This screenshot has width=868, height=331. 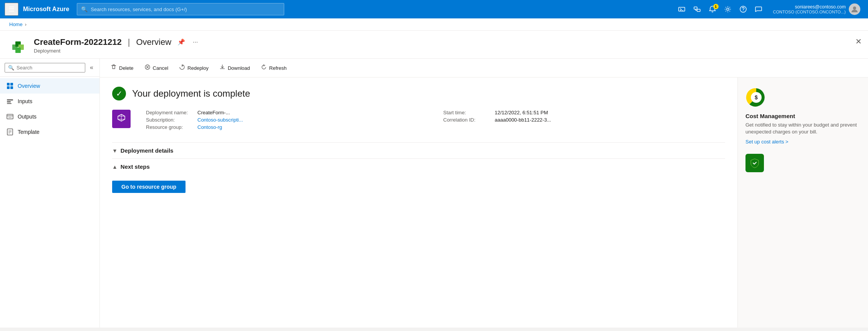 I want to click on sidebar-item-template: Template, so click(x=50, y=132).